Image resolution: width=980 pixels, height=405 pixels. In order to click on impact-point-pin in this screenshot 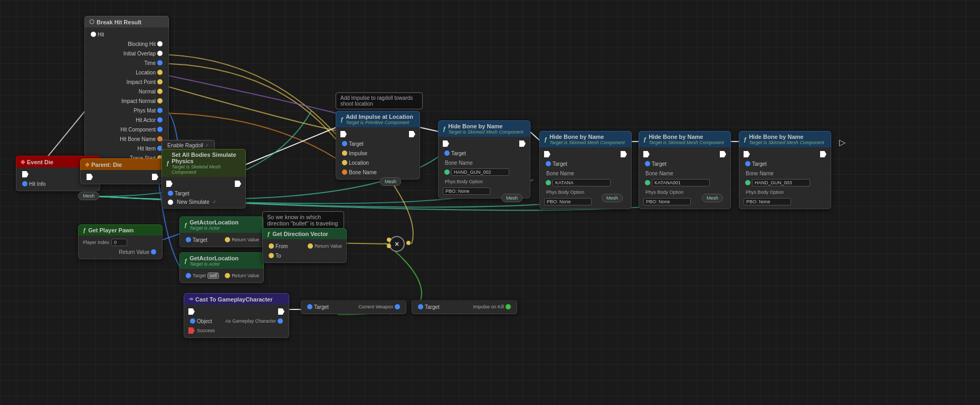, I will do `click(160, 82)`.